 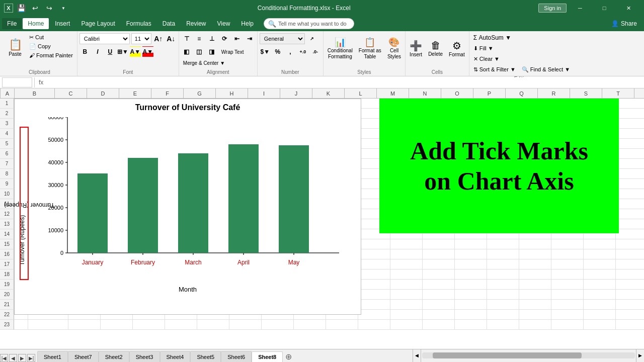 What do you see at coordinates (340, 48) in the screenshot?
I see `conditional-formatting-button: 📊 ConditionalFormatting` at bounding box center [340, 48].